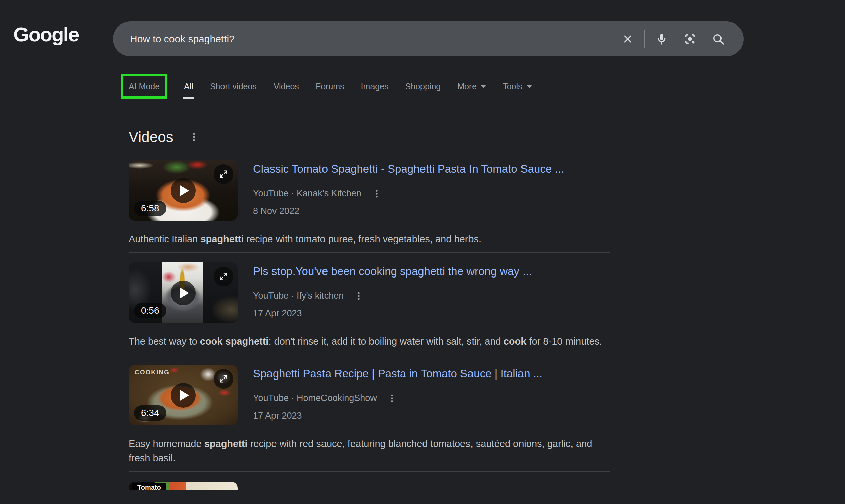 The image size is (845, 504). Describe the element at coordinates (409, 211) in the screenshot. I see `video-date: 8 Nov 2022` at that location.